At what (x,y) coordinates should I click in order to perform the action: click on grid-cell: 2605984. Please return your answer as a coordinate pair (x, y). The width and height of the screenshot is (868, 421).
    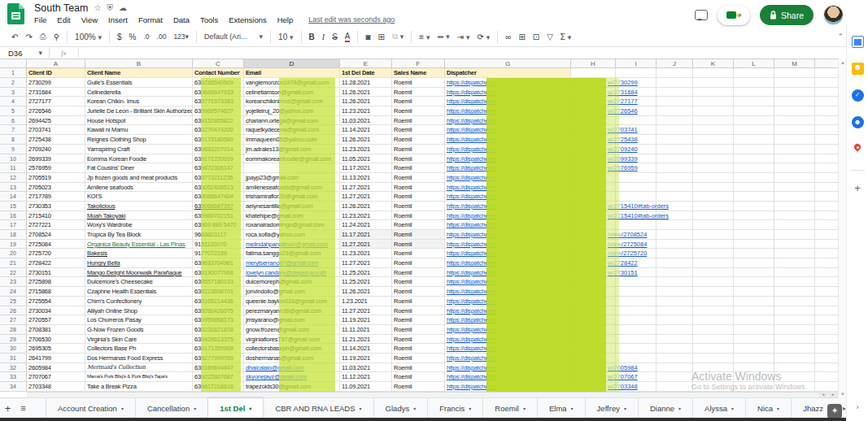
    Looking at the image, I should click on (56, 368).